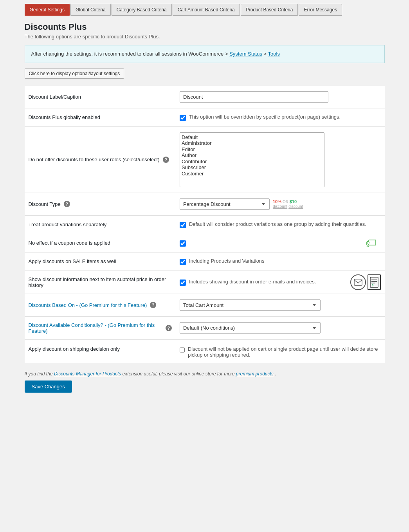 Image resolution: width=409 pixels, height=532 pixels. What do you see at coordinates (225, 204) in the screenshot?
I see `discount-type-select: Percentage Discount Fixed Discount Fixed…` at bounding box center [225, 204].